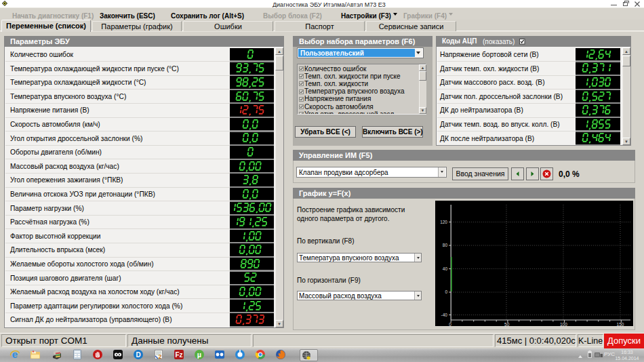  What do you see at coordinates (160, 357) in the screenshot?
I see `svg-text: 2` at bounding box center [160, 357].